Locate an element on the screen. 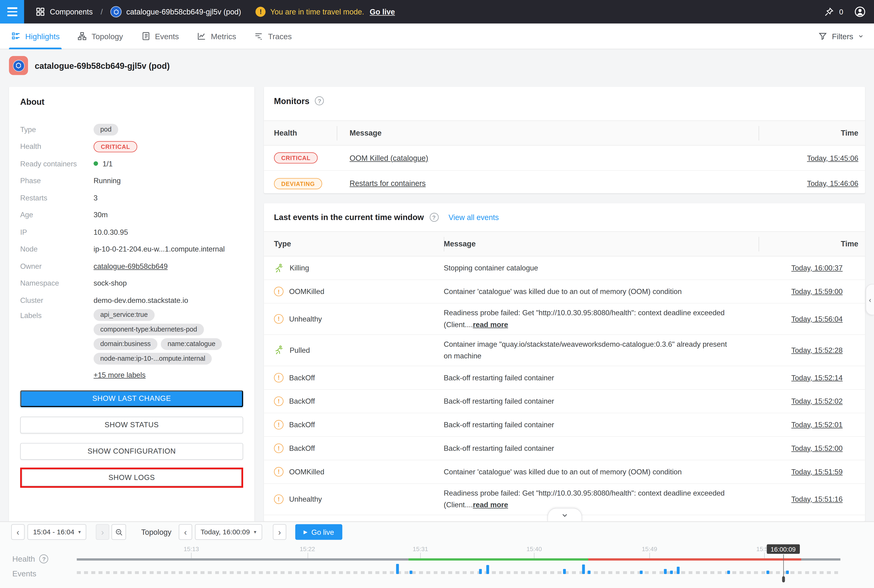  pin-icon is located at coordinates (829, 12).